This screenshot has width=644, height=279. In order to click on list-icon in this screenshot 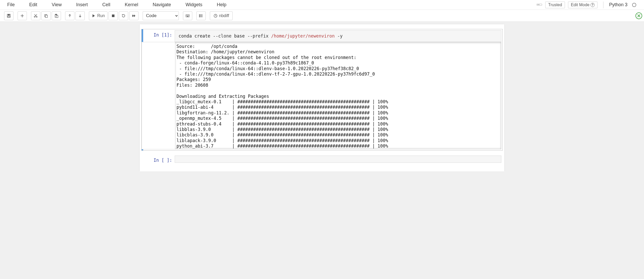, I will do `click(201, 16)`.